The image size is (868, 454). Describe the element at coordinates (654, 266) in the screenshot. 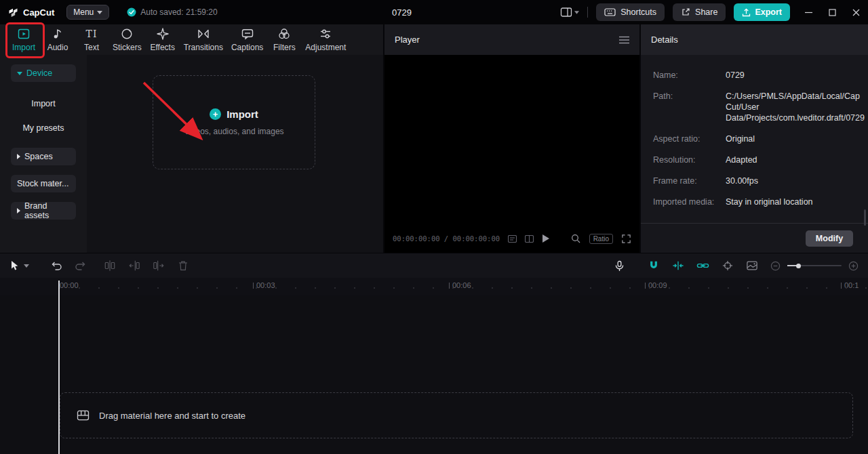

I see `main-track-magnet-icon` at that location.